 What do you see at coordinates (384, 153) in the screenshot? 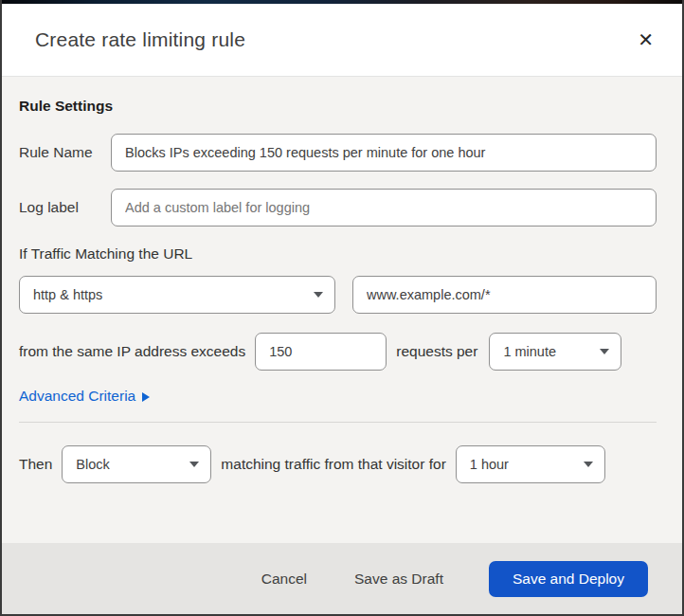
I see `rule-name-input` at bounding box center [384, 153].